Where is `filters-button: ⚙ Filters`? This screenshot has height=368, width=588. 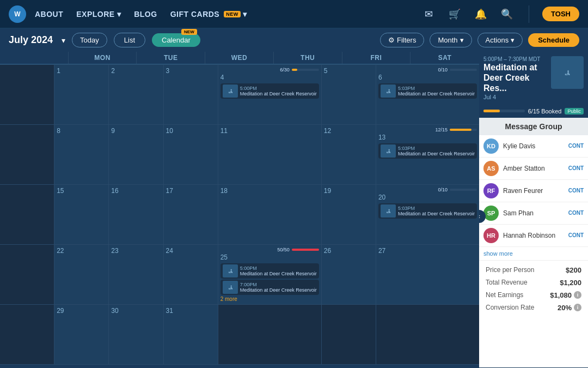 filters-button: ⚙ Filters is located at coordinates (402, 40).